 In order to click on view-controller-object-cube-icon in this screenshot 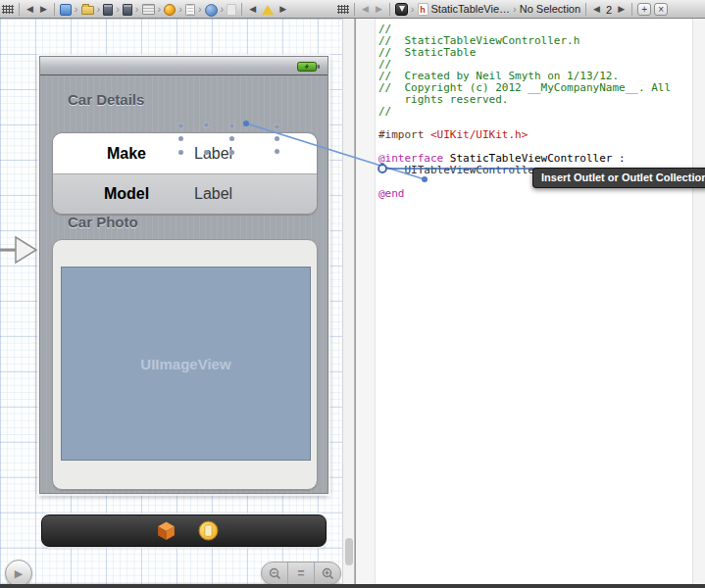, I will do `click(167, 531)`.